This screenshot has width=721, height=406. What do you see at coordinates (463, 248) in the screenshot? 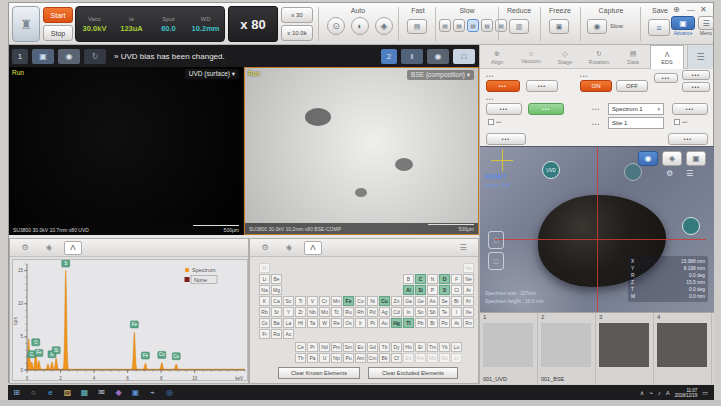
I see `menu-icon: ☰` at bounding box center [463, 248].